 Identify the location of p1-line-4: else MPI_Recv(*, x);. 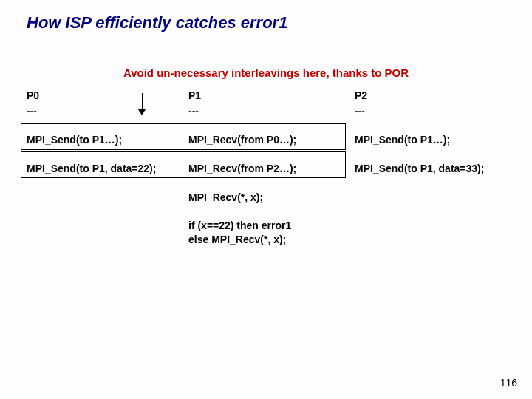
(262, 239).